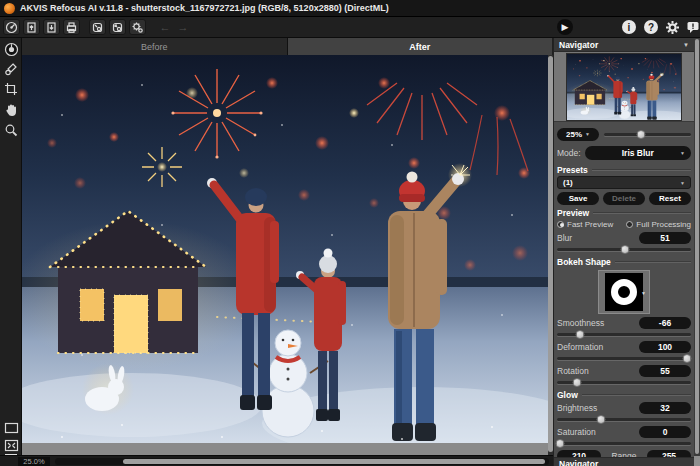 The image size is (700, 466). Describe the element at coordinates (52, 28) in the screenshot. I see `save-file-icon` at that location.